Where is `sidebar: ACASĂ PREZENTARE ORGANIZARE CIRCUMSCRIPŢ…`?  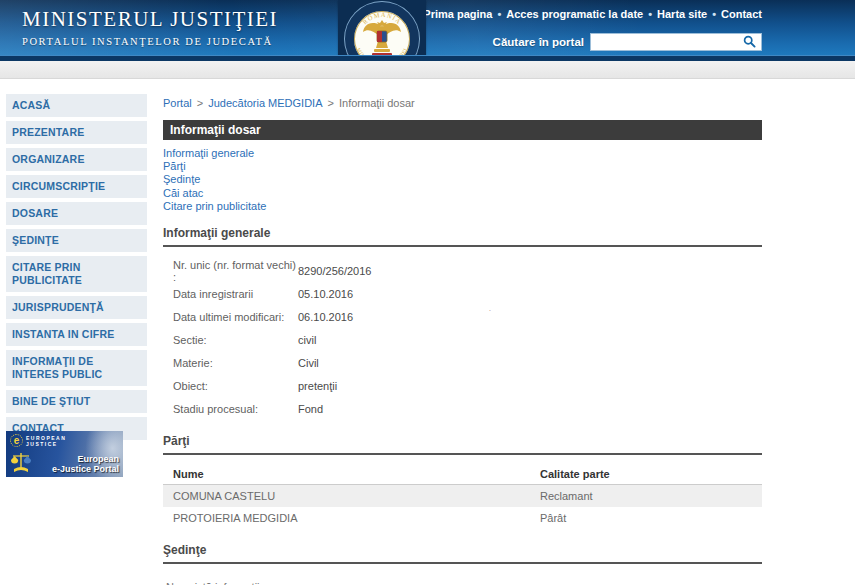 sidebar: ACASĂ PREZENTARE ORGANIZARE CIRCUMSCRIPŢ… is located at coordinates (76, 269).